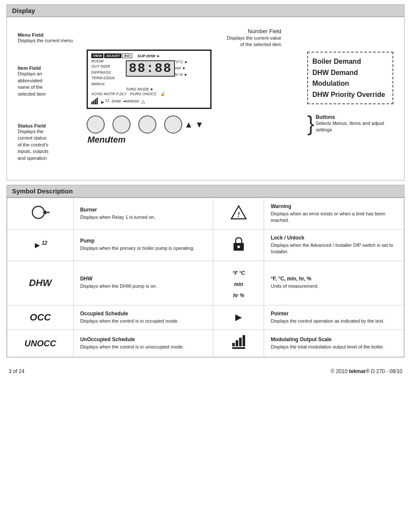 Image resolution: width=411 pixels, height=532 pixels. I want to click on modscale-title: Modulating Output Scale, so click(334, 339).